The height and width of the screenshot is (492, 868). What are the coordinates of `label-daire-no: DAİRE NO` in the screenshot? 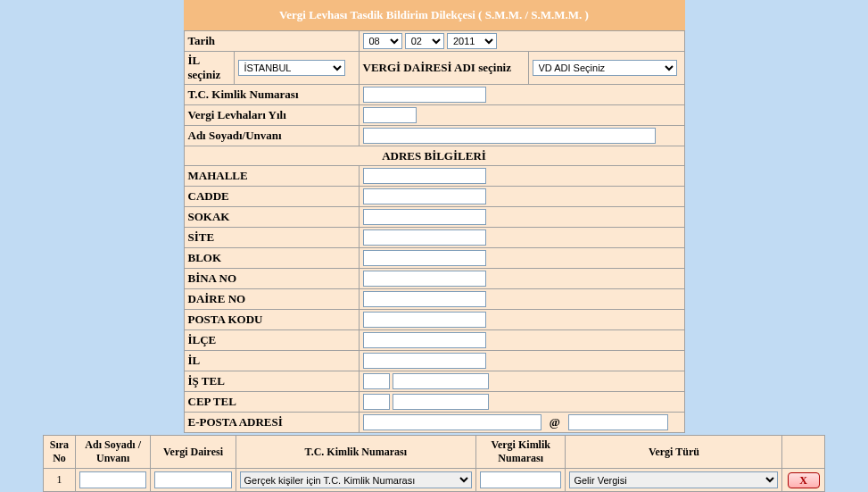 It's located at (271, 300).